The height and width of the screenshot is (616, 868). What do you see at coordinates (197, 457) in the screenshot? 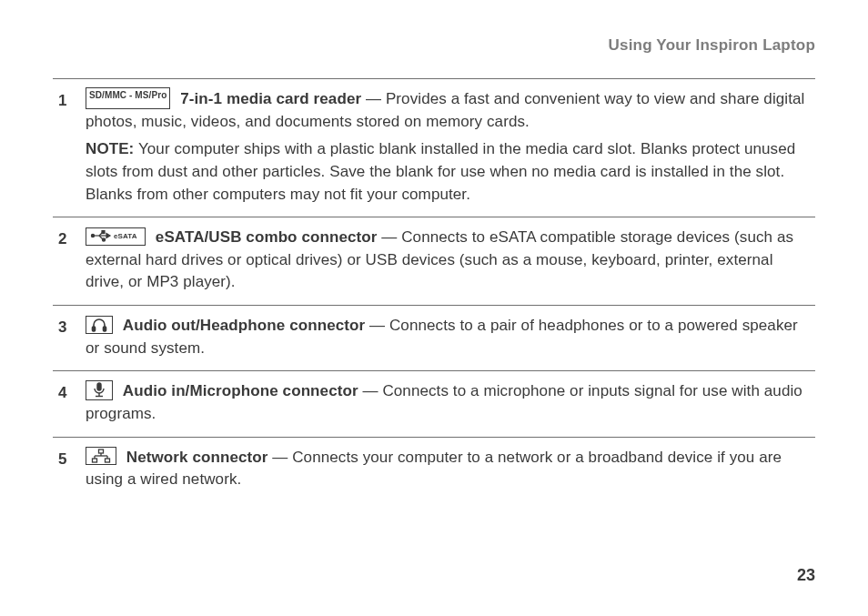
I see `item-title: Network connector` at bounding box center [197, 457].